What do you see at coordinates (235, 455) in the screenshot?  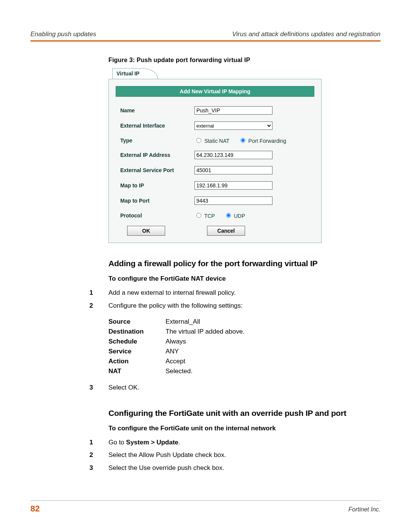 I see `step-row: 2 Select the Allow Push Update check box…` at bounding box center [235, 455].